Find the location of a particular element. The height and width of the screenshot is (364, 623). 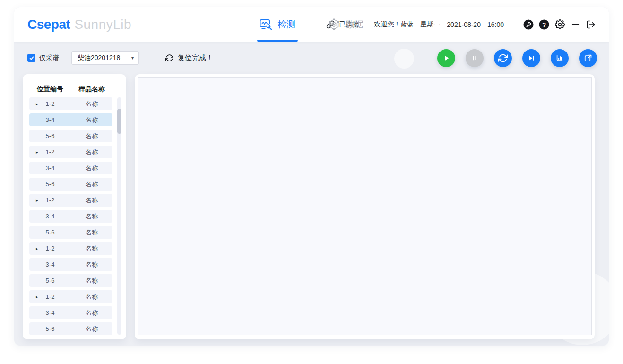

logo-secondary: SunnyLib is located at coordinates (103, 25).